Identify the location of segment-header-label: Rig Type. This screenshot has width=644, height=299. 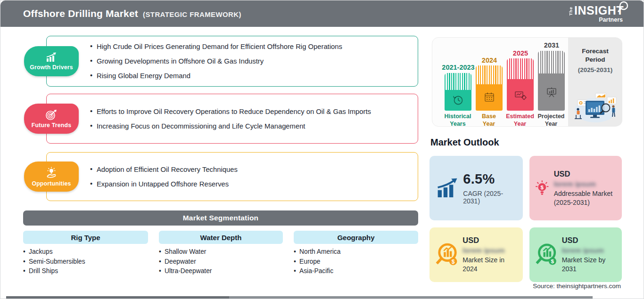
(85, 237).